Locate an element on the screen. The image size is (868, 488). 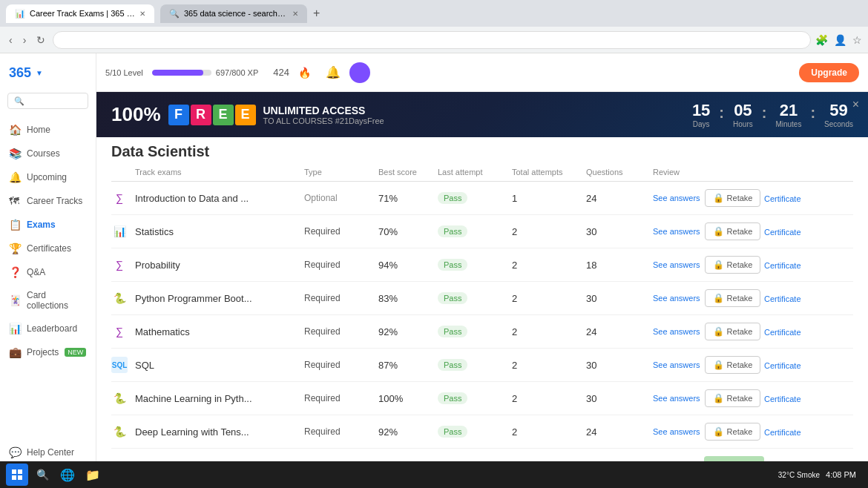
table-row: 🐍 Deep Learning with Tens... Required 92… is located at coordinates (482, 432).